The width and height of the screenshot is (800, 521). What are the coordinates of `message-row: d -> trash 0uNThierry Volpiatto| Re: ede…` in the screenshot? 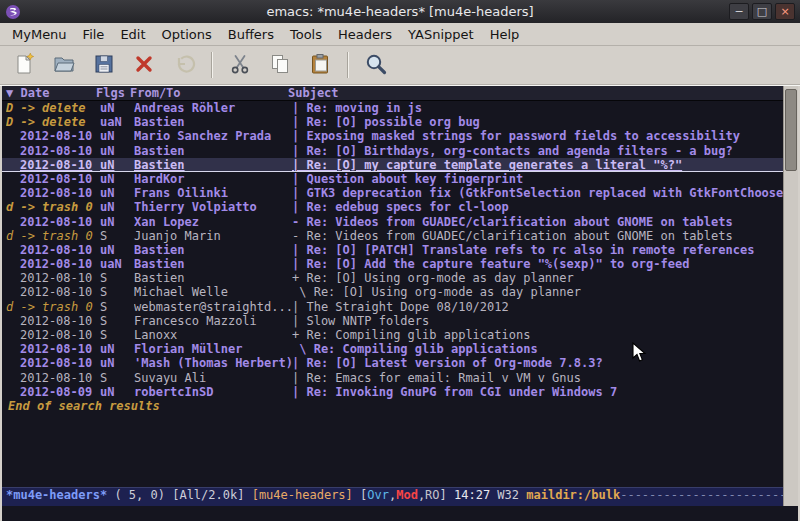 It's located at (392, 207).